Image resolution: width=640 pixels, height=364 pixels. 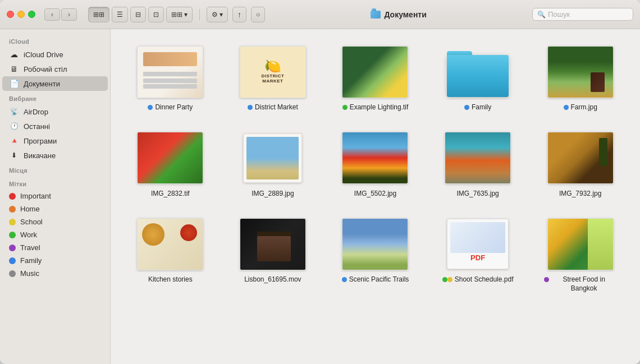 What do you see at coordinates (62, 84) in the screenshot?
I see `sidebar-label-documents: Документи` at bounding box center [62, 84].